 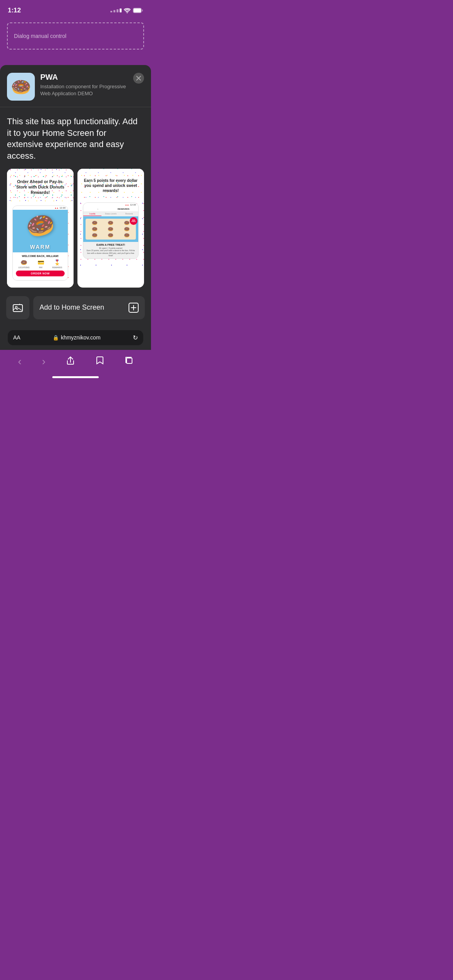 What do you see at coordinates (76, 360) in the screenshot?
I see `bottom-nav: ‹ ›` at bounding box center [76, 360].